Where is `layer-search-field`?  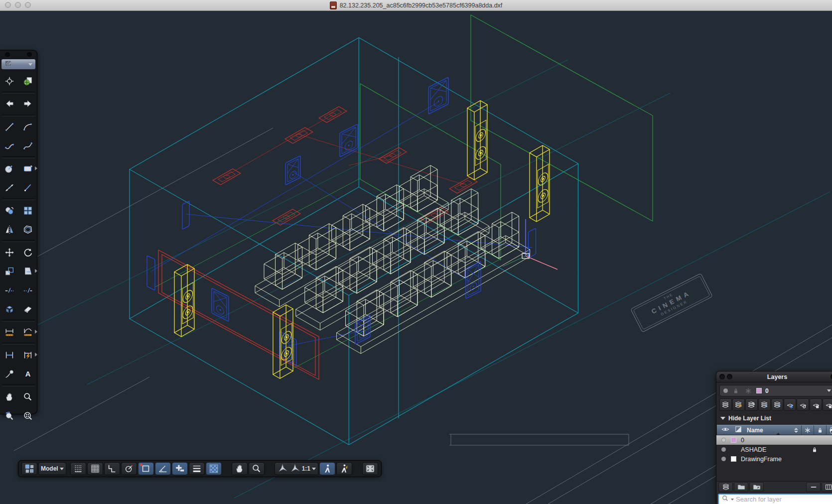 layer-search-field is located at coordinates (775, 499).